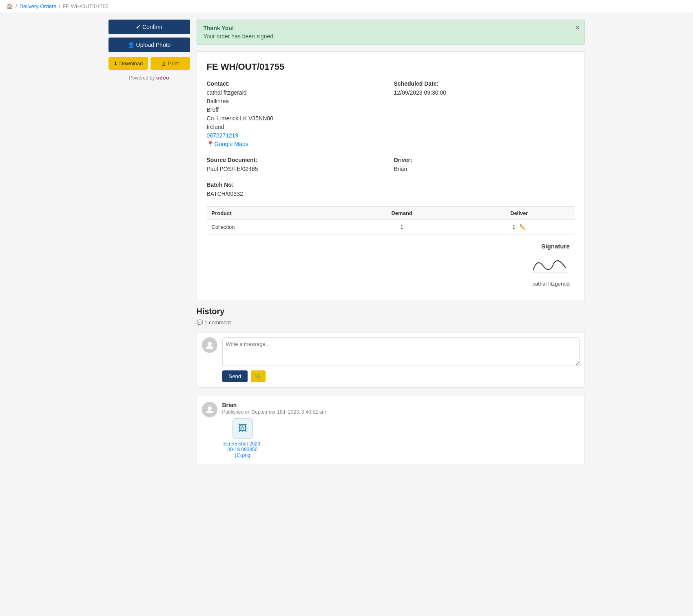 The image size is (693, 616). I want to click on batch-no-label: Batch No:, so click(391, 185).